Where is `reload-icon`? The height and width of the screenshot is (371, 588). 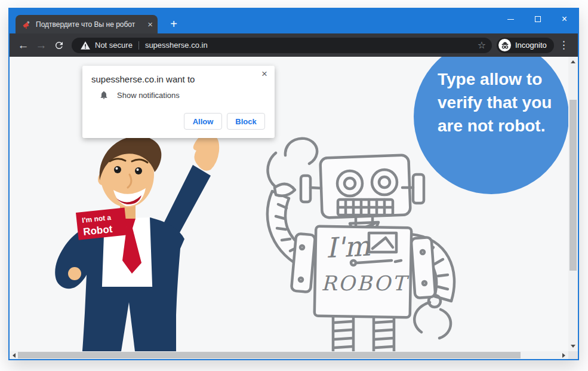
reload-icon is located at coordinates (59, 45).